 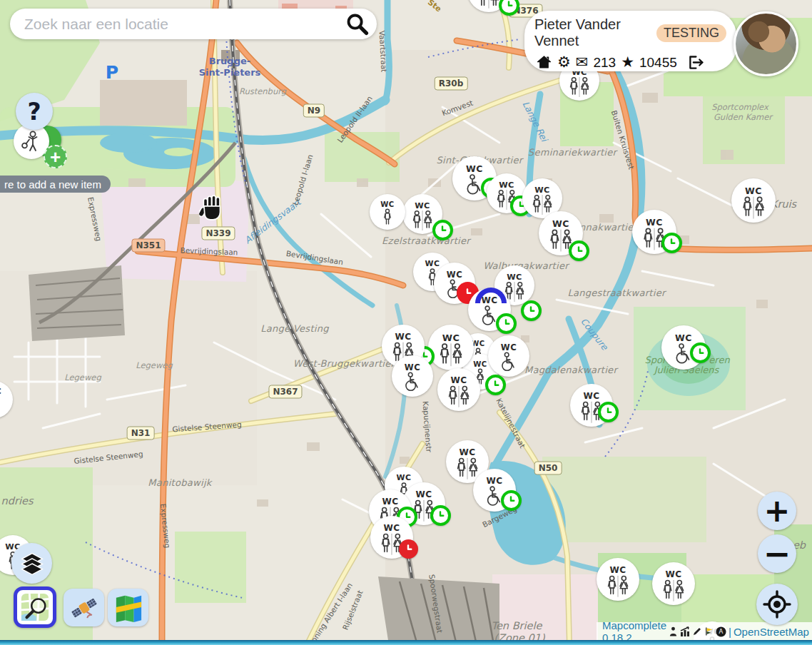 I want to click on testing-mode-badge: TESTING, so click(x=691, y=33).